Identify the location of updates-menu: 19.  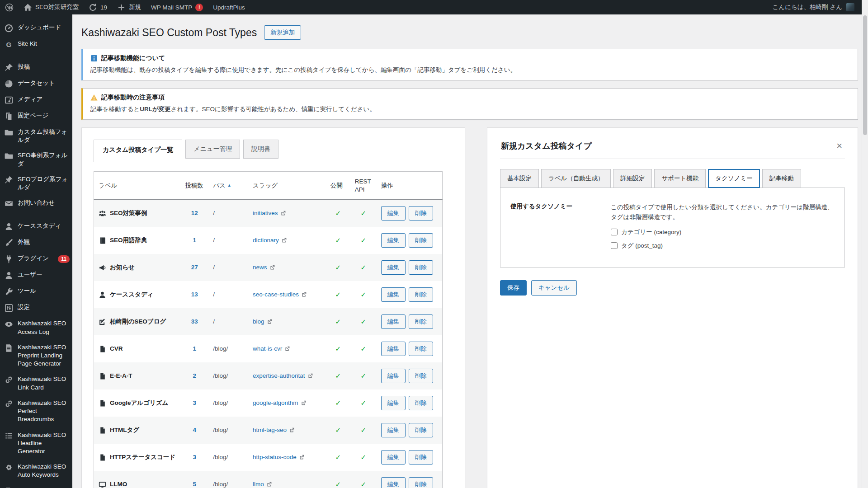
(98, 7).